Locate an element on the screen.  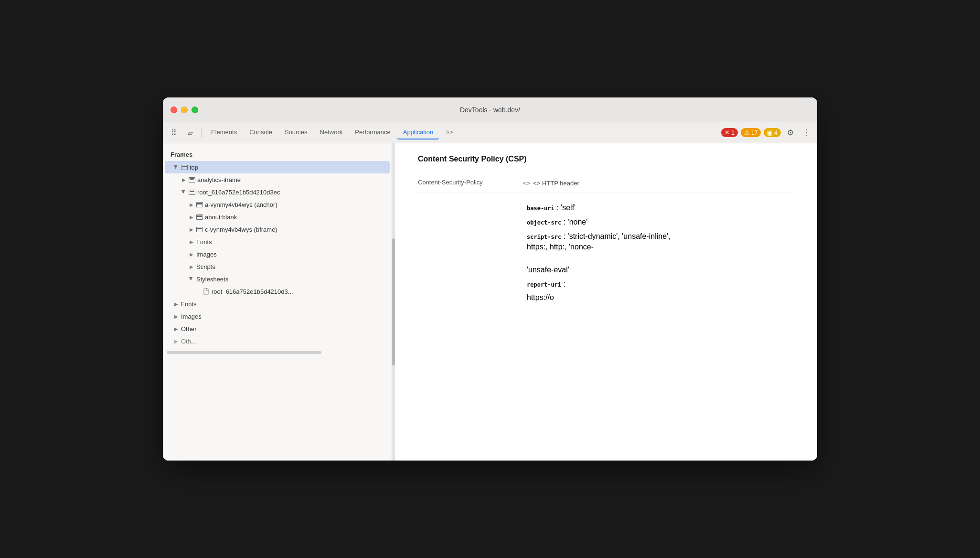
csp-unsafe-eval-value: 'unsafe-eval' is located at coordinates (548, 270).